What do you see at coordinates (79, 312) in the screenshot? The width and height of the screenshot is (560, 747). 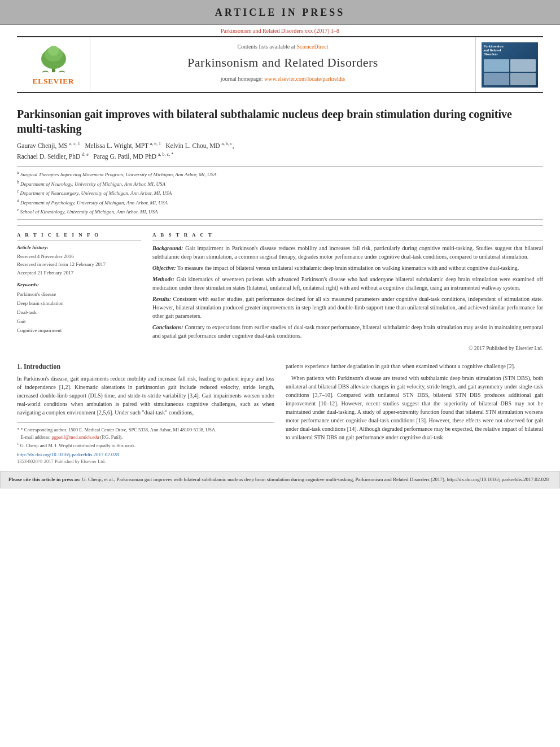 I see `keyword-3: Dual-task` at bounding box center [79, 312].